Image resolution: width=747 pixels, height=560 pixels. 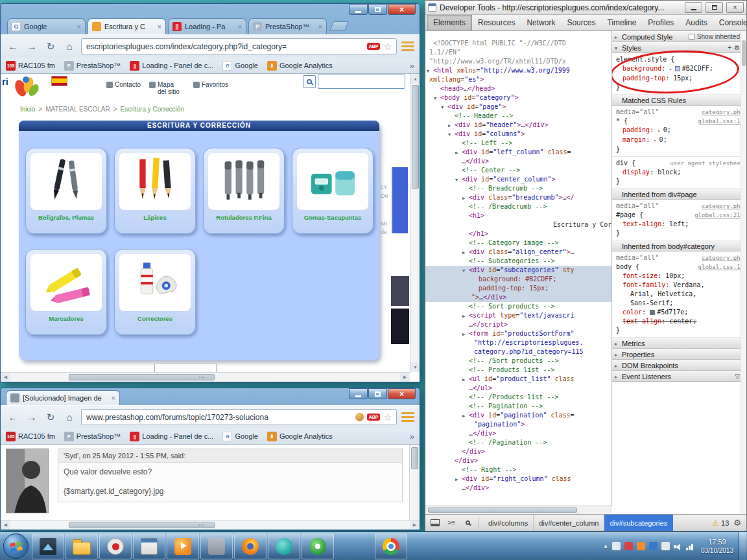 What do you see at coordinates (519, 134) in the screenshot?
I see `dom-tree-node: ▼<div id="columns">` at bounding box center [519, 134].